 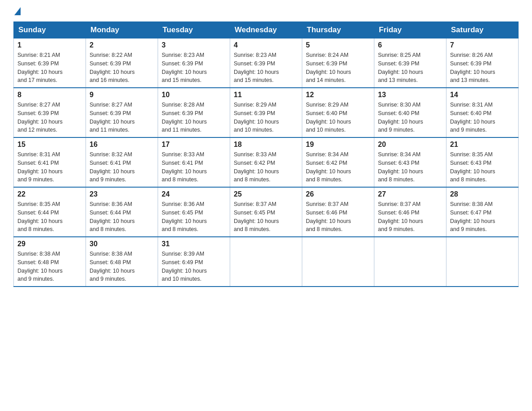 I want to click on day-number: 14, so click(x=482, y=95).